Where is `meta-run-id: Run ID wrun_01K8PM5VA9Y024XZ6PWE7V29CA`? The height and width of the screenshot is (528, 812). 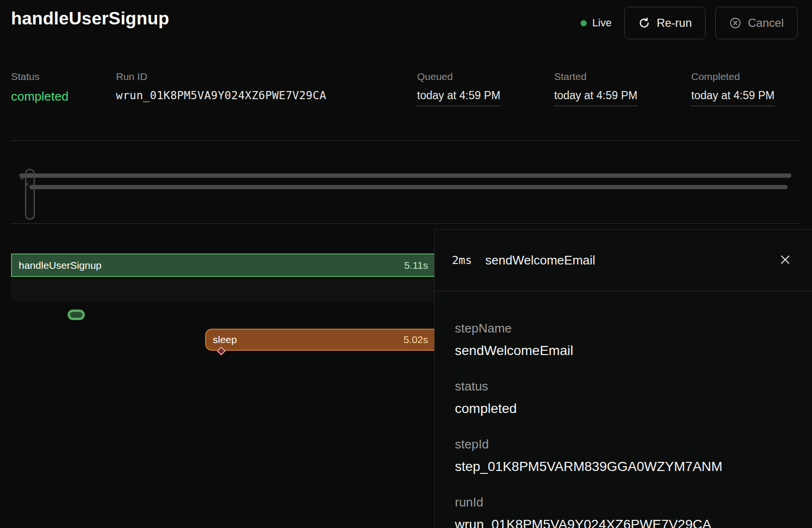 meta-run-id: Run ID wrun_01K8PM5VA9Y024XZ6PWE7V29CA is located at coordinates (131, 77).